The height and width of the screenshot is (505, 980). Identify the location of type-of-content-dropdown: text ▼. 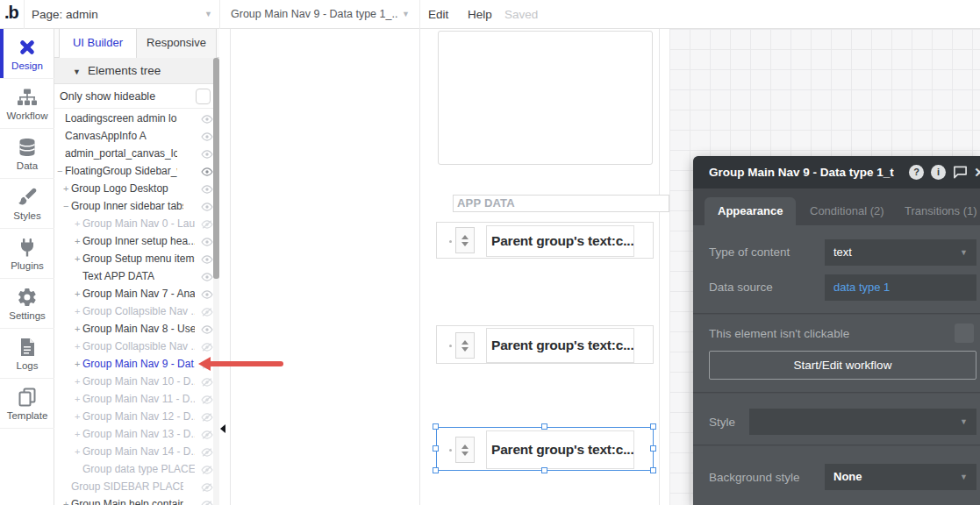
(900, 252).